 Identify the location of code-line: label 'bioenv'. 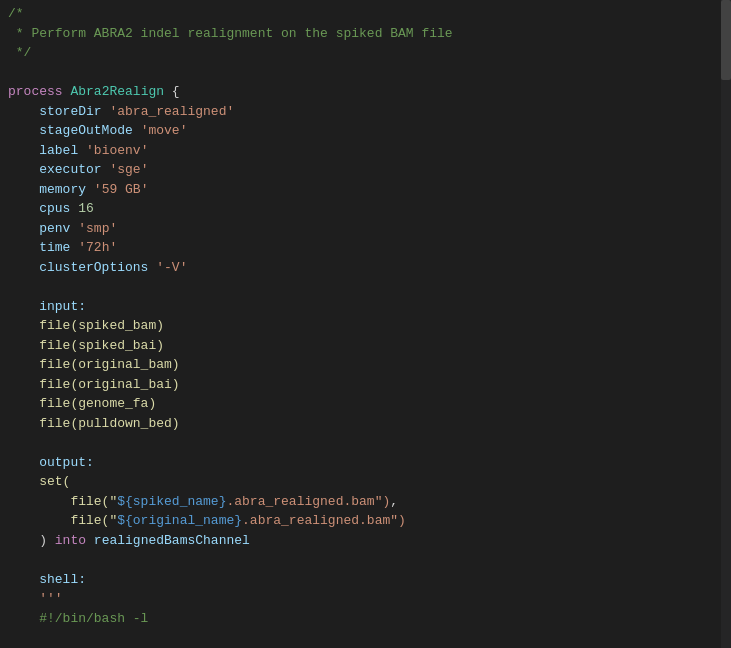
(366, 151).